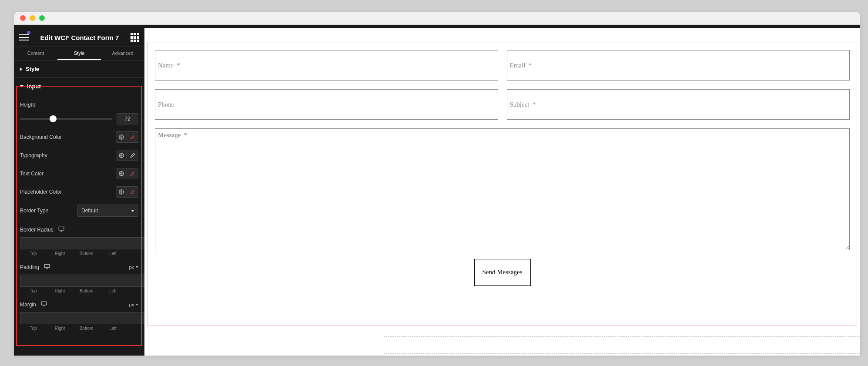 The image size is (868, 366). Describe the element at coordinates (79, 253) in the screenshot. I see `border-radius-labels: TopRightBottomLeft` at that location.